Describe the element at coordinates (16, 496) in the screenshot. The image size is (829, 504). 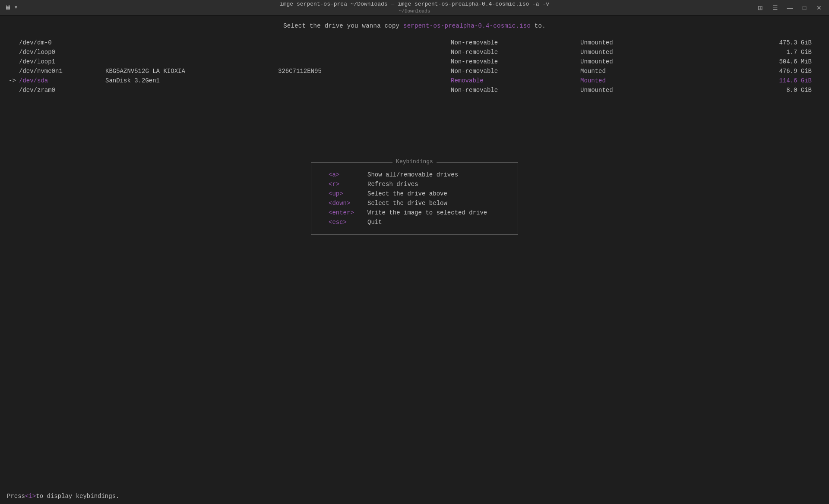
I see `status-prefix: Press` at that location.